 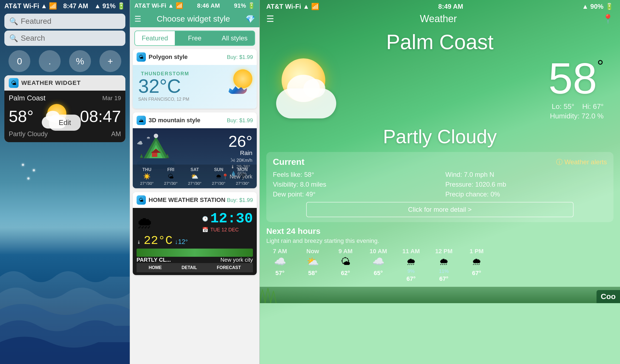 I want to click on search-input-s1: 🔍 Search, so click(x=65, y=38).